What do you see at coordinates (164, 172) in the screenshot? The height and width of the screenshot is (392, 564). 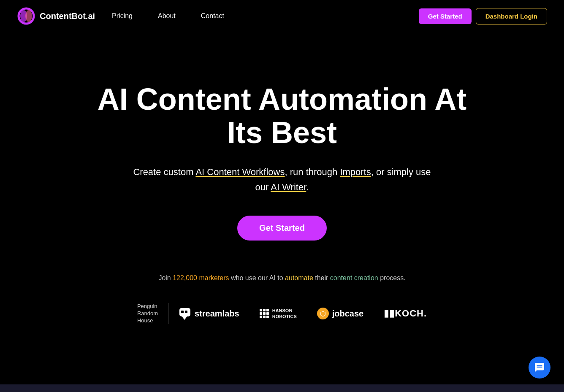 I see `hero-subtitle-before: Create custom` at bounding box center [164, 172].